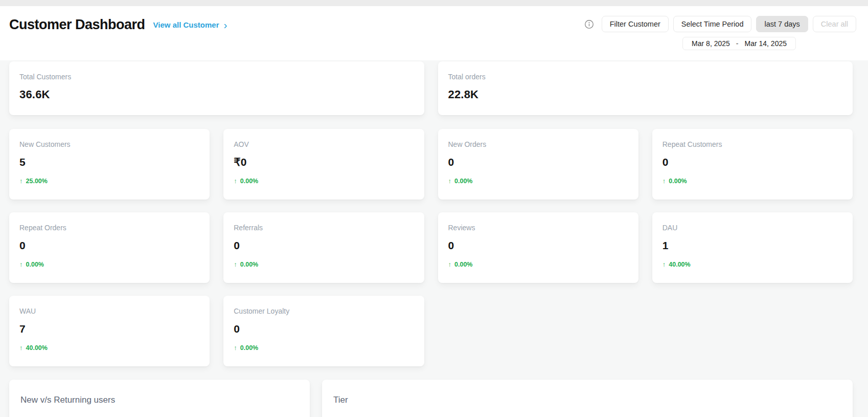 This screenshot has width=868, height=417. I want to click on date-range-start: Mar 8, 2025, so click(711, 43).